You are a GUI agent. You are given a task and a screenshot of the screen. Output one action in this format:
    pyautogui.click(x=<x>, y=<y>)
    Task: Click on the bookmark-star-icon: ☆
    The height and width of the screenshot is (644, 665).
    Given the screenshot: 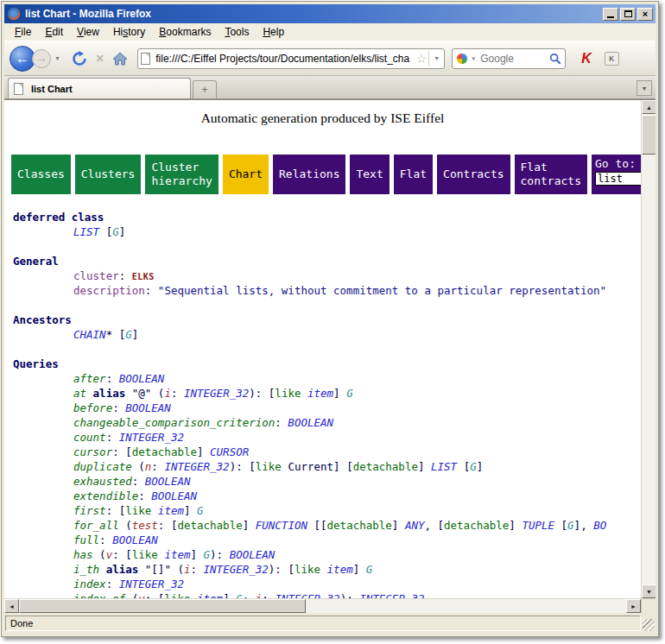 What is the action you would take?
    pyautogui.click(x=421, y=59)
    